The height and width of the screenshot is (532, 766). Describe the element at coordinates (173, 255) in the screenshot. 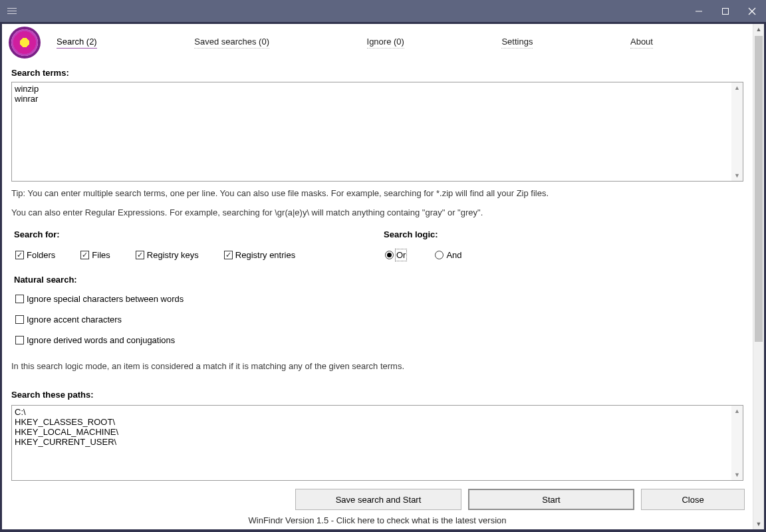

I see `checkbox-label: Registry keys` at that location.